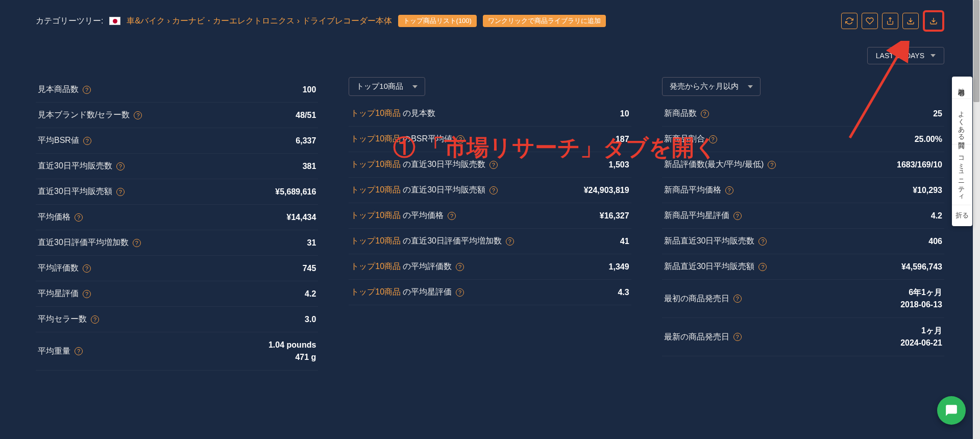 Image resolution: width=980 pixels, height=439 pixels. What do you see at coordinates (716, 266) in the screenshot?
I see `stat-label: 新品直近30日平均販売額` at bounding box center [716, 266].